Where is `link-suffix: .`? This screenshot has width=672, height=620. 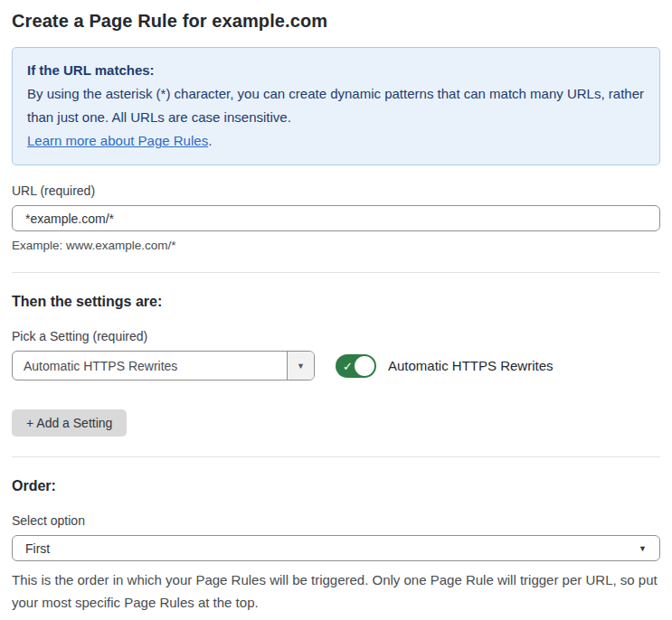
link-suffix: . is located at coordinates (210, 141).